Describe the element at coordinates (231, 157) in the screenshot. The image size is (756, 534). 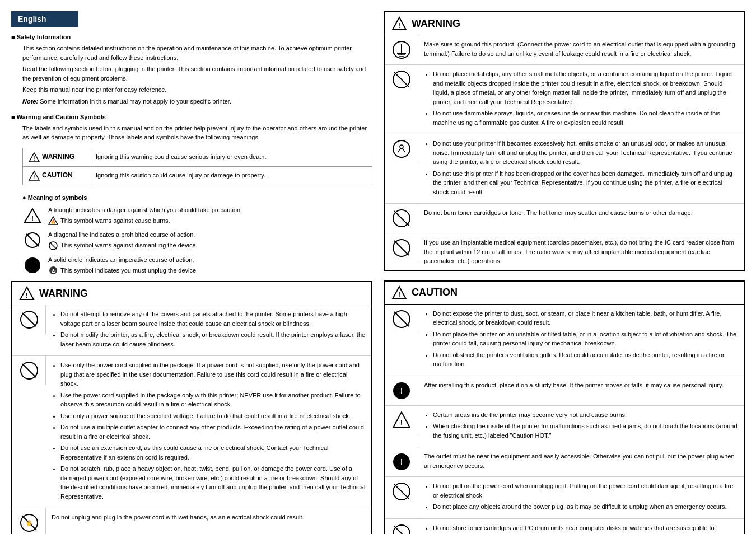
I see `warning-desc: Ignoring this warning could cause seriou…` at that location.